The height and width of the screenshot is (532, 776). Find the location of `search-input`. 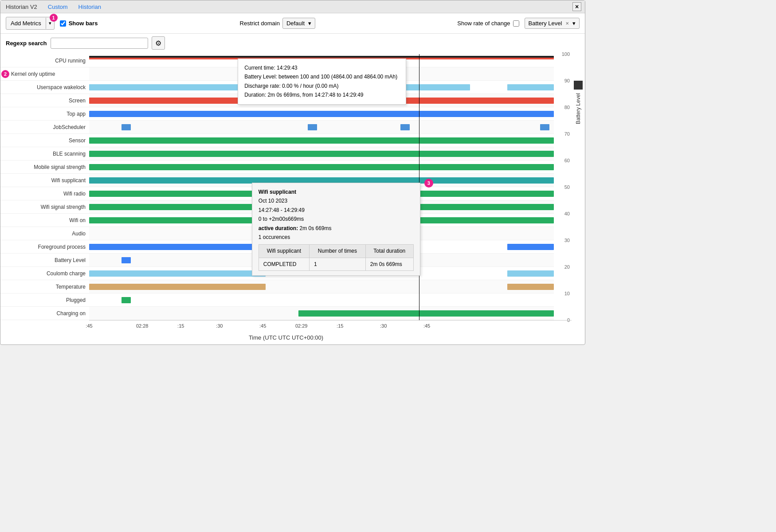

search-input is located at coordinates (99, 43).